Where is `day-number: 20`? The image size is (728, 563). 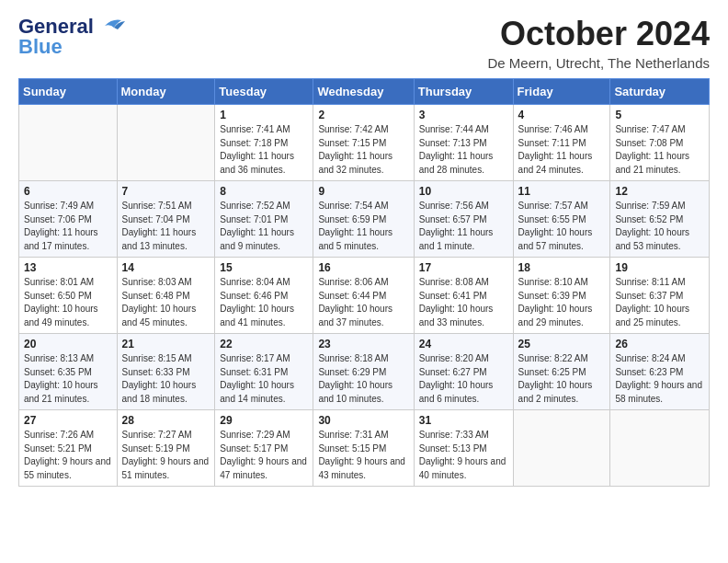
day-number: 20 is located at coordinates (68, 344).